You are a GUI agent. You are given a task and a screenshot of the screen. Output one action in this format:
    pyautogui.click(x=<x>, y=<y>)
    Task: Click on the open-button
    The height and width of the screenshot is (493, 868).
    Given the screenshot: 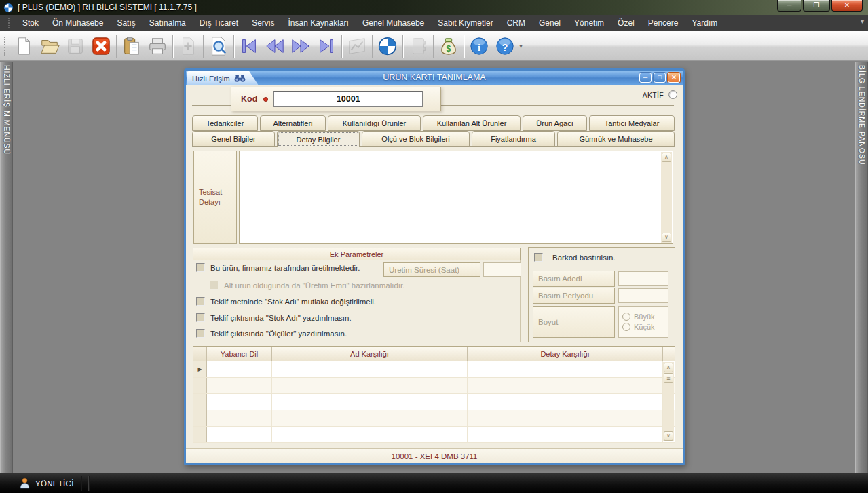 What is the action you would take?
    pyautogui.click(x=50, y=46)
    